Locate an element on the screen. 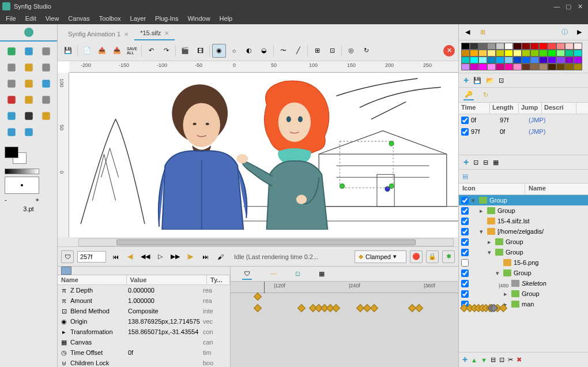 Image resolution: width=588 pixels, height=367 pixels. layers-col-name: Name is located at coordinates (537, 189).